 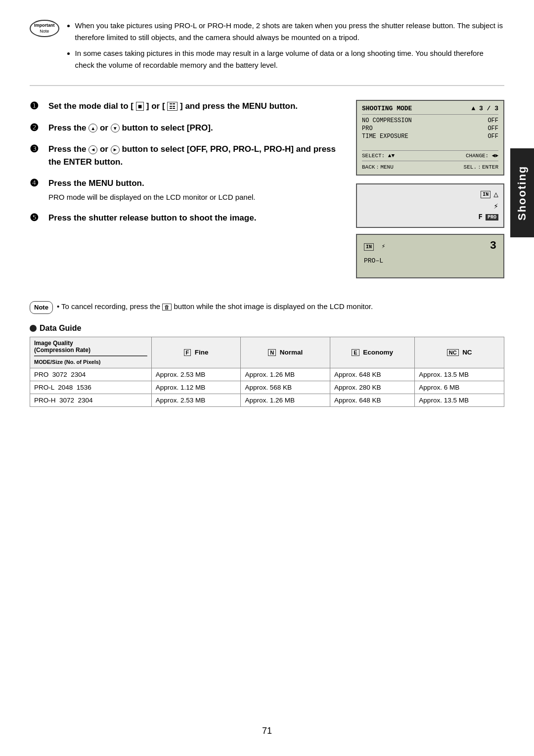 I want to click on table-header-row-1: Image Quality (Compression Rate) MODE/Si…, so click(x=267, y=352).